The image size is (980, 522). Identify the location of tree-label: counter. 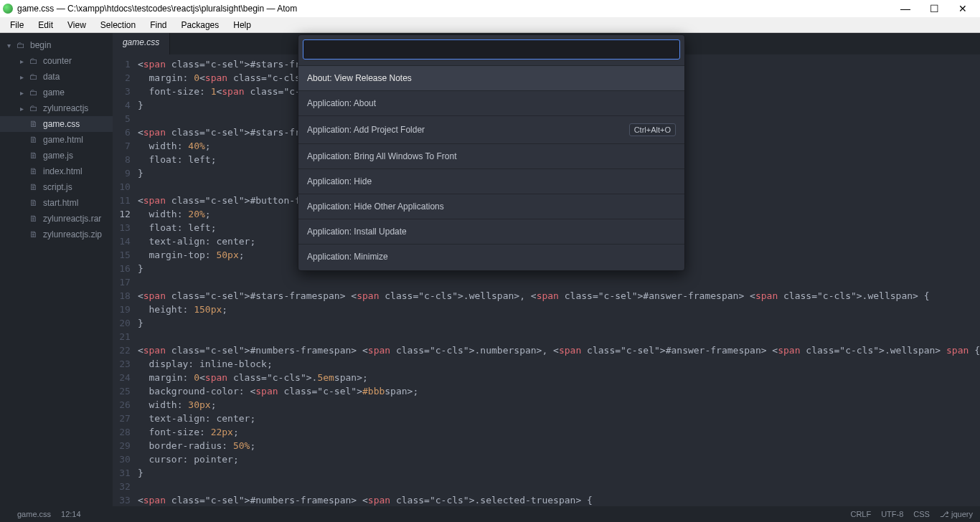
(57, 61).